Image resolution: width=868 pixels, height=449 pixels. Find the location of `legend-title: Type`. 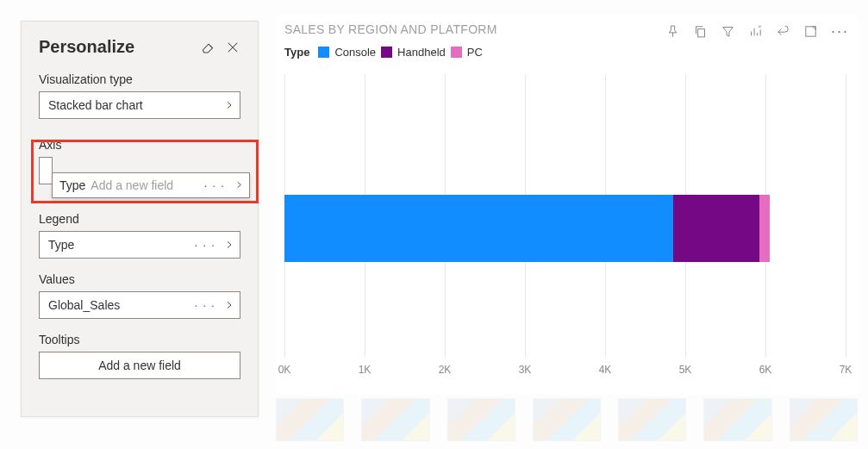

legend-title: Type is located at coordinates (297, 52).